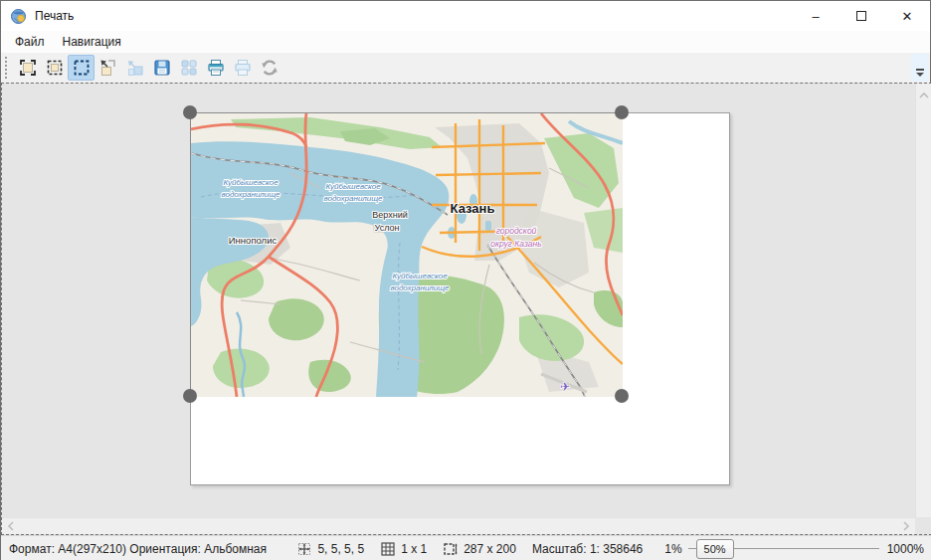  What do you see at coordinates (215, 68) in the screenshot?
I see `print-button` at bounding box center [215, 68].